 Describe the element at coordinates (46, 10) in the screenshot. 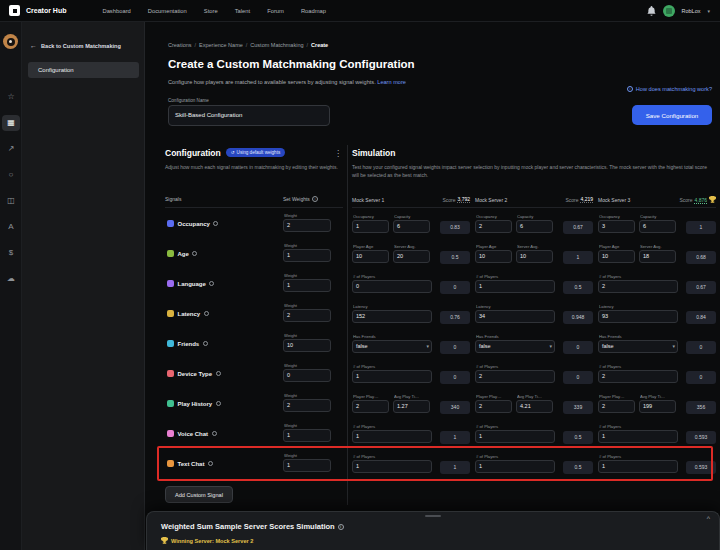

I see `brand-title: Creator Hub` at that location.